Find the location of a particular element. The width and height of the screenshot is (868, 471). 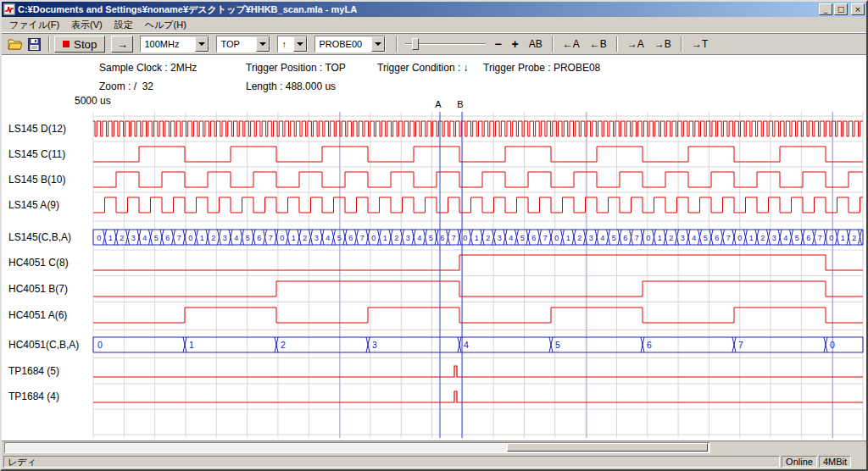

app-icon is located at coordinates (9, 9).